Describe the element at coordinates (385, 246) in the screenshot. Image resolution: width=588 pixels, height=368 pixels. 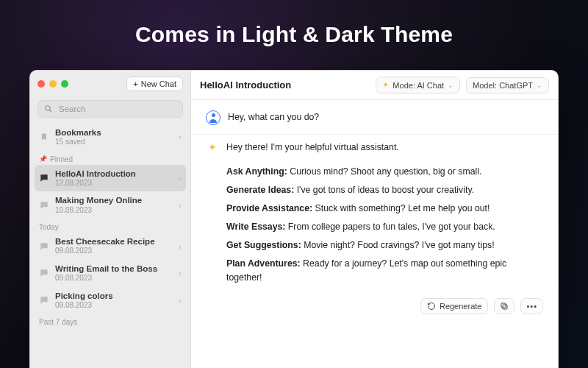
I see `feature-row: Get Suggestions: Movie night? Food cravi…` at that location.